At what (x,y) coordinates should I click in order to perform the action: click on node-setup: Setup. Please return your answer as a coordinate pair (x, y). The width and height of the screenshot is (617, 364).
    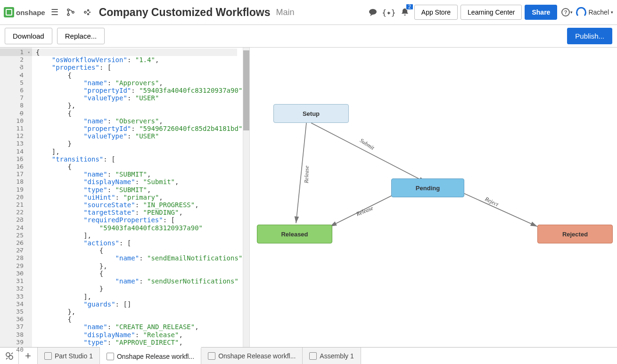
    Looking at the image, I should click on (311, 113).